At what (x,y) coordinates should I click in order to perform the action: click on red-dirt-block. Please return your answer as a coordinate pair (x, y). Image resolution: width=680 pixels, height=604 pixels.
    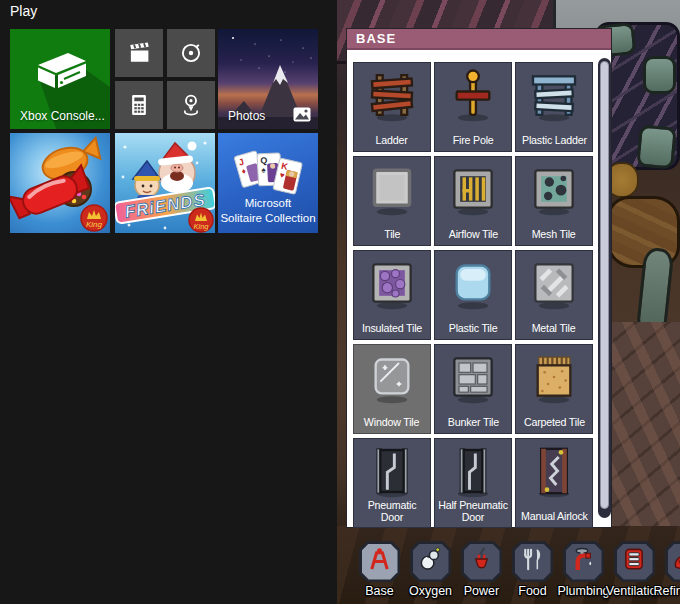
    Looking at the image, I should click on (642, 428).